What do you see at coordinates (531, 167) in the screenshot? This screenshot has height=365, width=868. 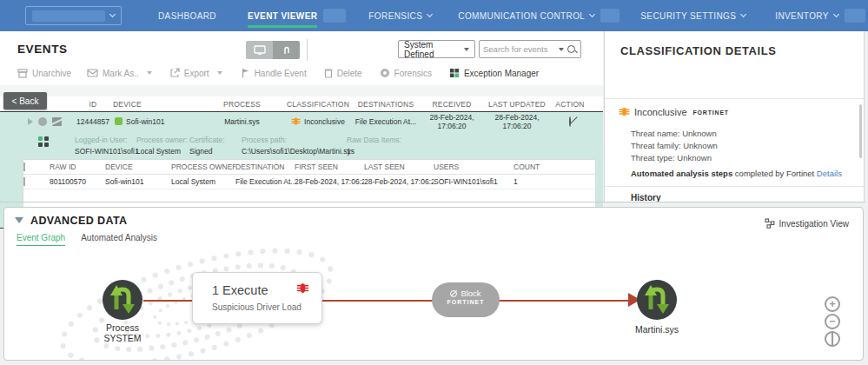 I see `col-raw-count: COUNT` at bounding box center [531, 167].